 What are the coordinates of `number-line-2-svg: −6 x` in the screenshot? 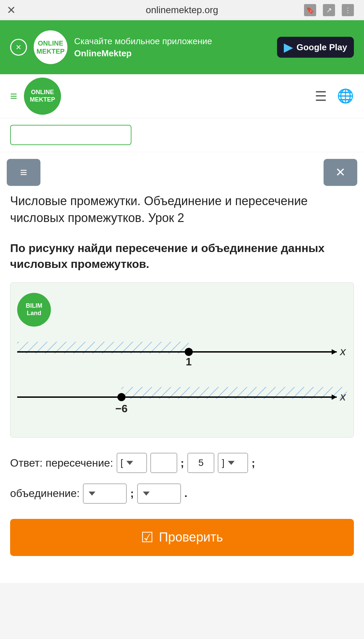 It's located at (182, 397).